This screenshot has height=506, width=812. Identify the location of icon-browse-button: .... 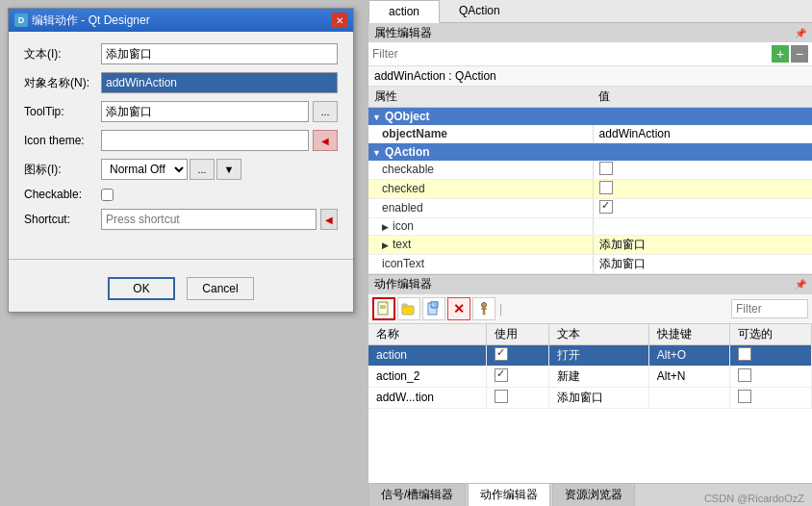
(202, 169).